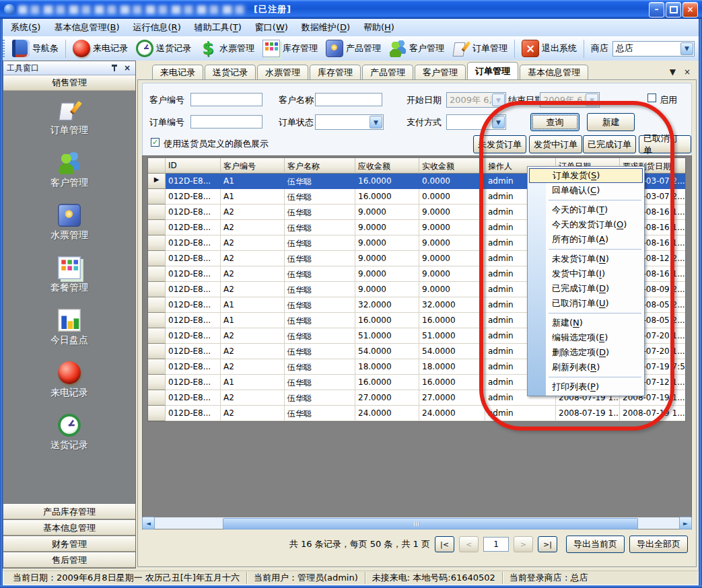 The width and height of the screenshot is (702, 588). What do you see at coordinates (586, 323) in the screenshot?
I see `context-menu-item-新建: 新建(N)` at bounding box center [586, 323].